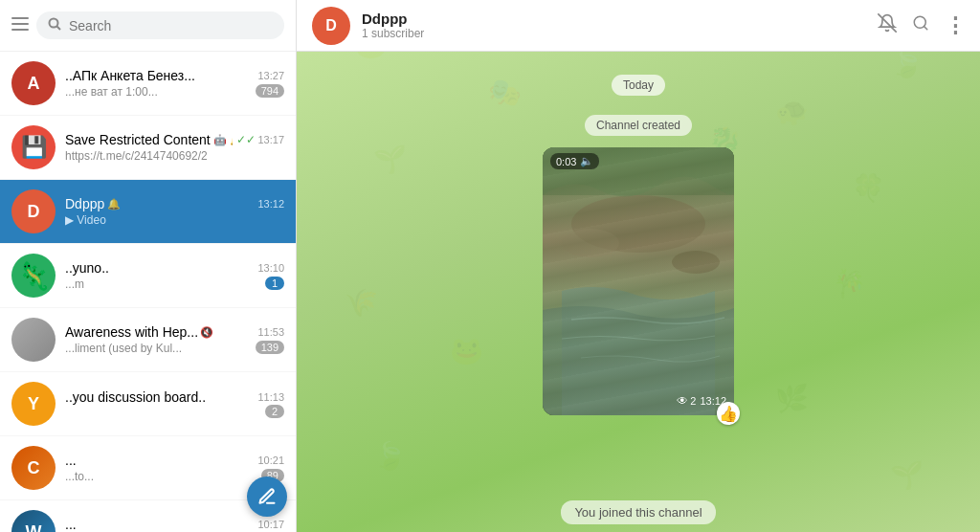  I want to click on channel-created-badge: Channel created, so click(638, 125).